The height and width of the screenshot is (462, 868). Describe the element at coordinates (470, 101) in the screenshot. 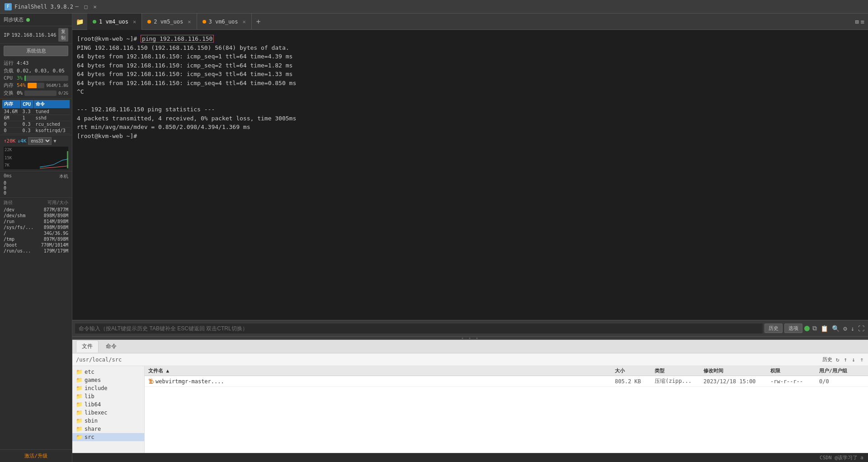

I see `terminal-line-blank` at that location.